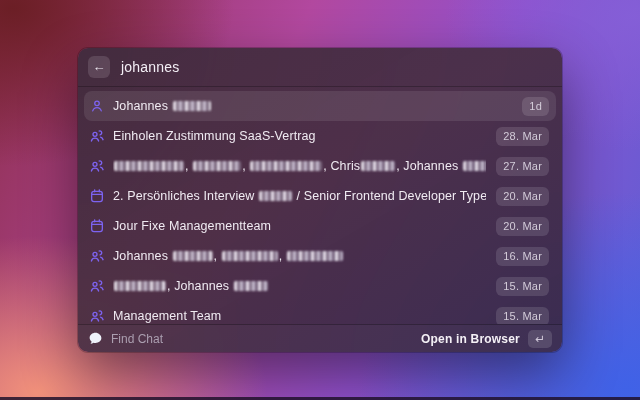 Image resolution: width=640 pixels, height=400 pixels. Describe the element at coordinates (470, 339) in the screenshot. I see `open-in-browser-action: Open in Browser` at that location.